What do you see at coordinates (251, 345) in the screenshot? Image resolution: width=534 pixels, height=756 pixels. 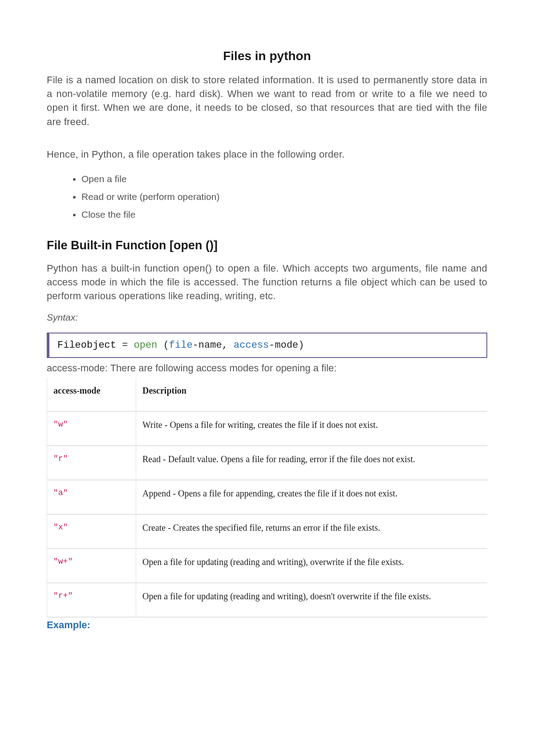 I see `code-token-keyword: access` at bounding box center [251, 345].